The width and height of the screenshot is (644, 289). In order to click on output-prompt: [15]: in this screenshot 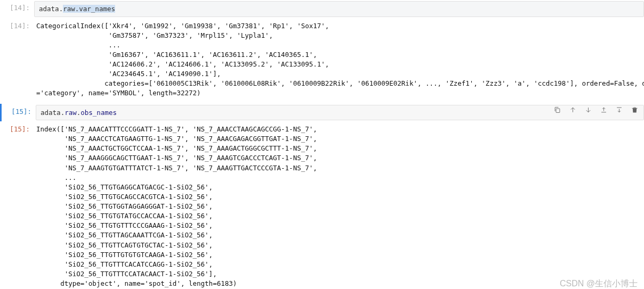, I will do `click(17, 205)`.